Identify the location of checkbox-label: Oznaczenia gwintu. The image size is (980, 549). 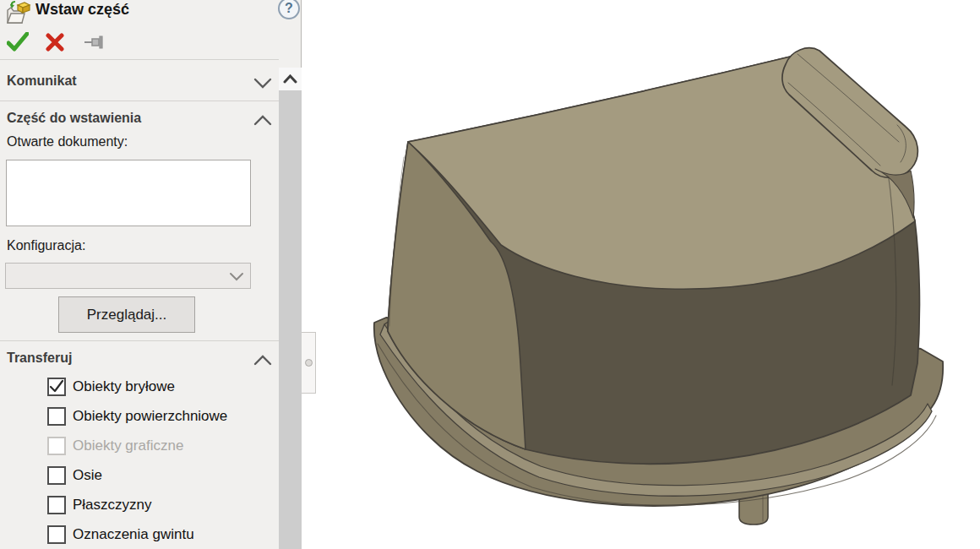
(133, 535).